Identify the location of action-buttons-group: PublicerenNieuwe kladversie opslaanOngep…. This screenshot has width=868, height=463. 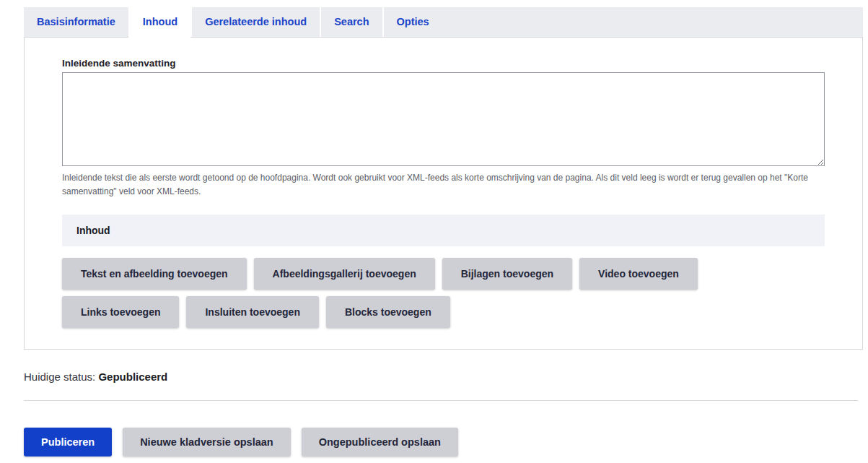
(443, 442).